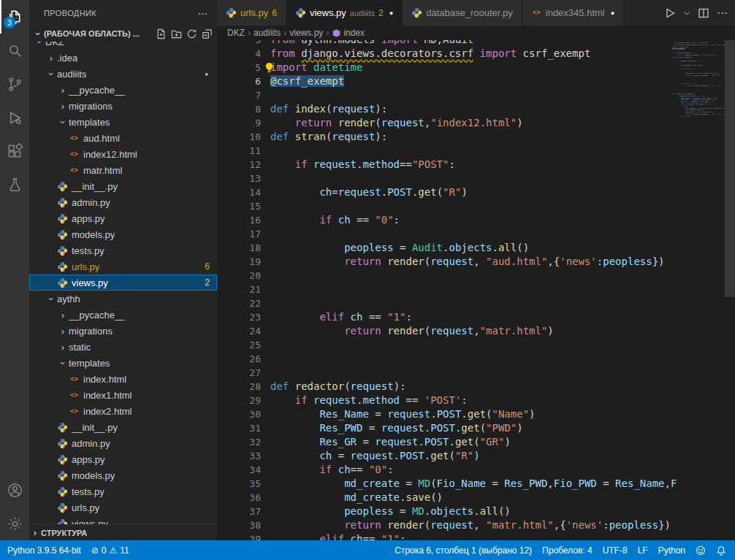 The image size is (735, 560). Describe the element at coordinates (123, 74) in the screenshot. I see `tree-item-audiiits: ›audiiits●` at that location.